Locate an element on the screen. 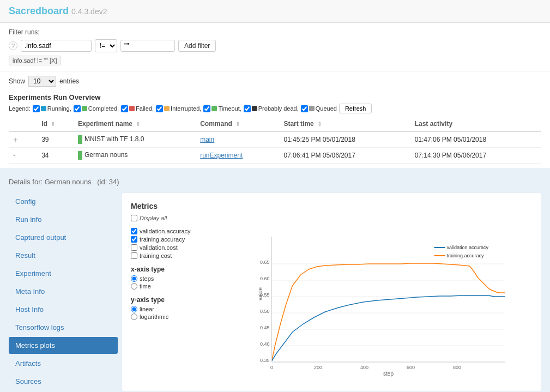  legend-timeout-checkbox is located at coordinates (207, 109).